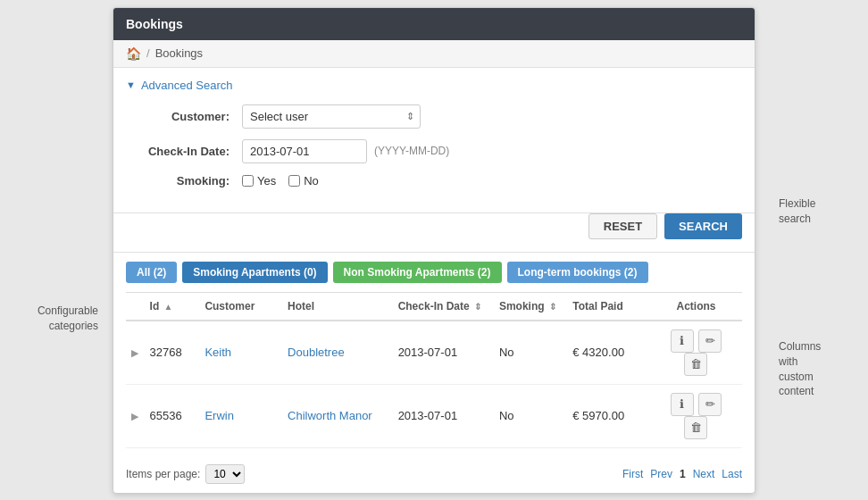  Describe the element at coordinates (696, 364) in the screenshot. I see `row1-delete-button: 🗑` at that location.